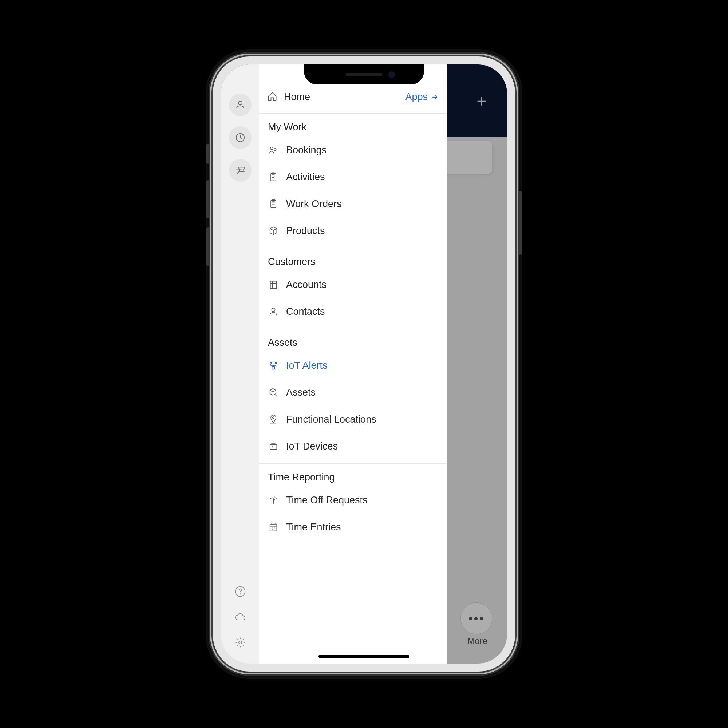 The height and width of the screenshot is (728, 728). I want to click on location-pin-icon, so click(274, 419).